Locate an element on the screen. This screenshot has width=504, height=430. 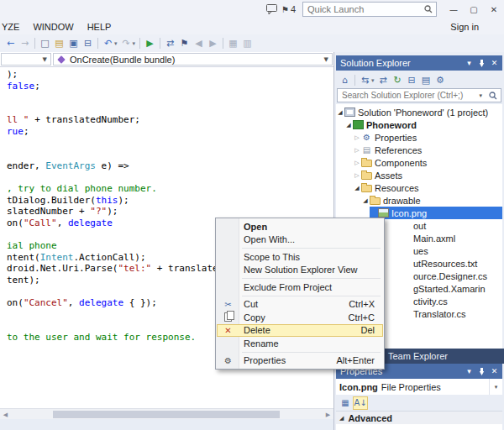
redo-caret-icon: ▾ is located at coordinates (134, 44).